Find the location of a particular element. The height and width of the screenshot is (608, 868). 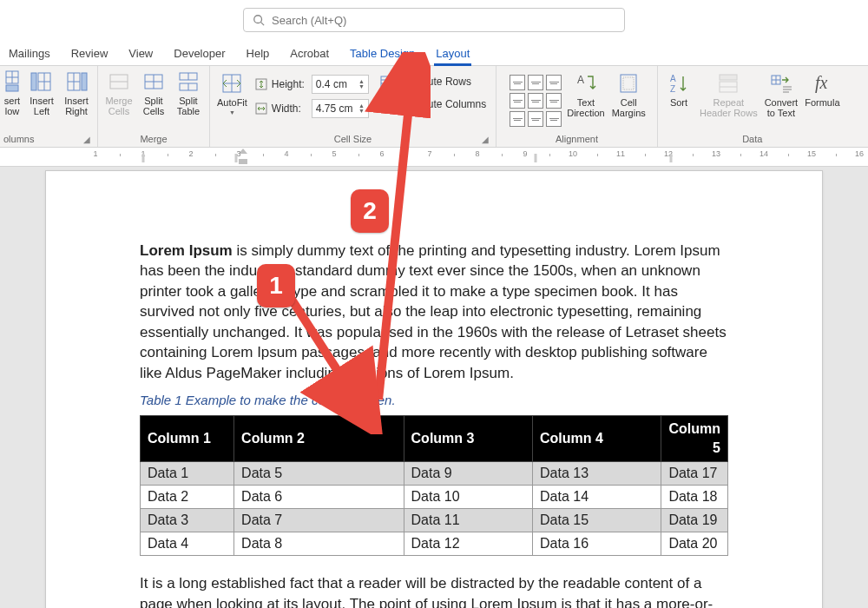

alignment-grid is located at coordinates (534, 97).